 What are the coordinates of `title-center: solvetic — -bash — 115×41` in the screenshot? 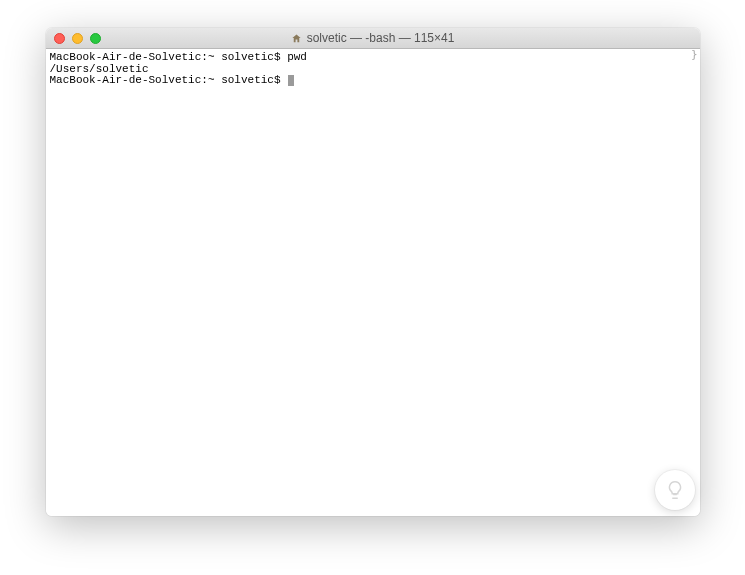 It's located at (373, 38).